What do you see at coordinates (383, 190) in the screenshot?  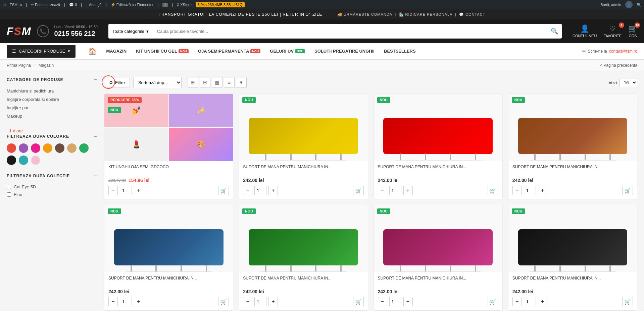 I see `qty-minus-3: −` at bounding box center [383, 190].